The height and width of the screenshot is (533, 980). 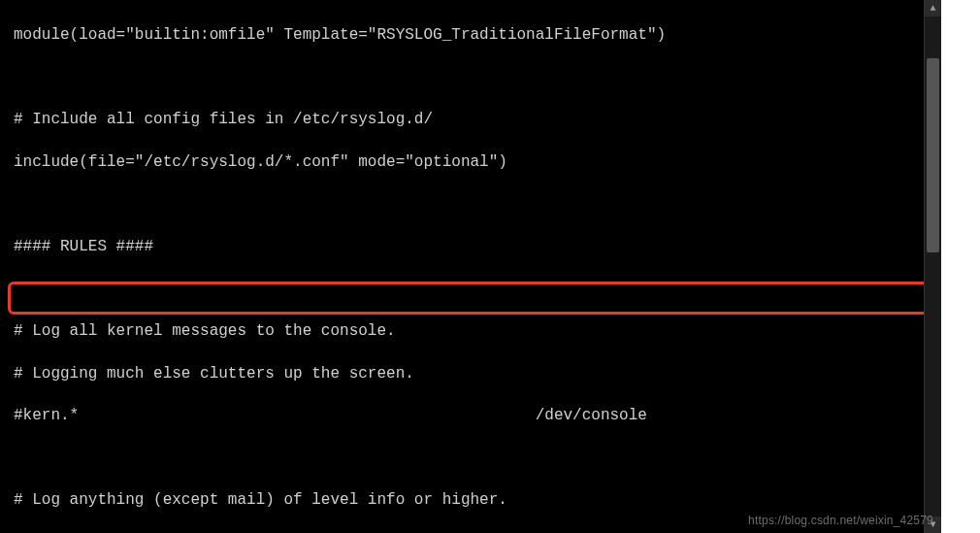 What do you see at coordinates (477, 501) in the screenshot?
I see `config-line: # Log anything (except mail) of level in…` at bounding box center [477, 501].